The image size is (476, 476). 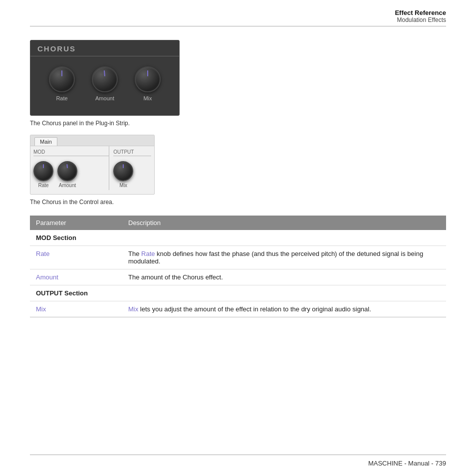 I want to click on control-amount-indicator, so click(x=67, y=166).